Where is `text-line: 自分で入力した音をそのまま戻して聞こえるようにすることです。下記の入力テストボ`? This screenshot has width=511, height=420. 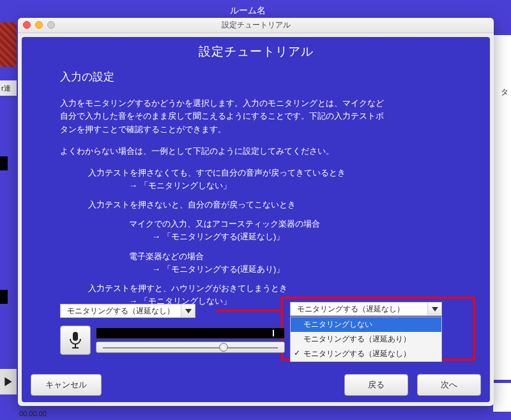 text-line: 自分で入力した音をそのまま戻して聞こえるようにすることです。下記の入力テストボ is located at coordinates (256, 116).